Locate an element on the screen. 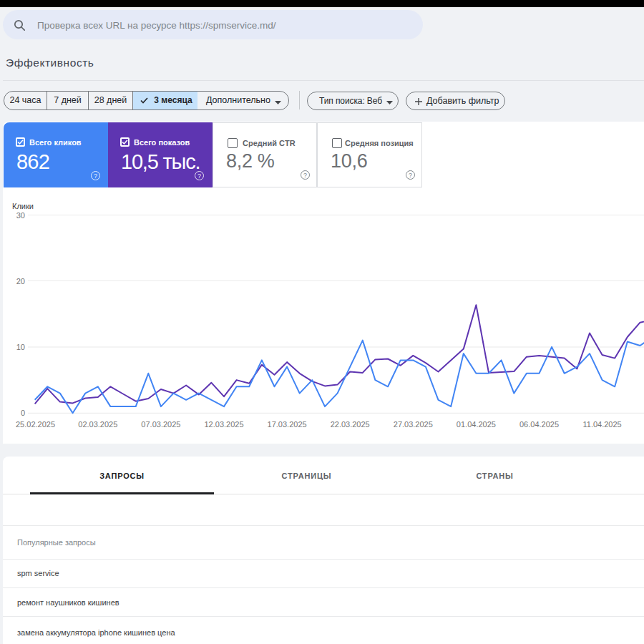 The image size is (644, 644). svg-text: 0 is located at coordinates (23, 413).